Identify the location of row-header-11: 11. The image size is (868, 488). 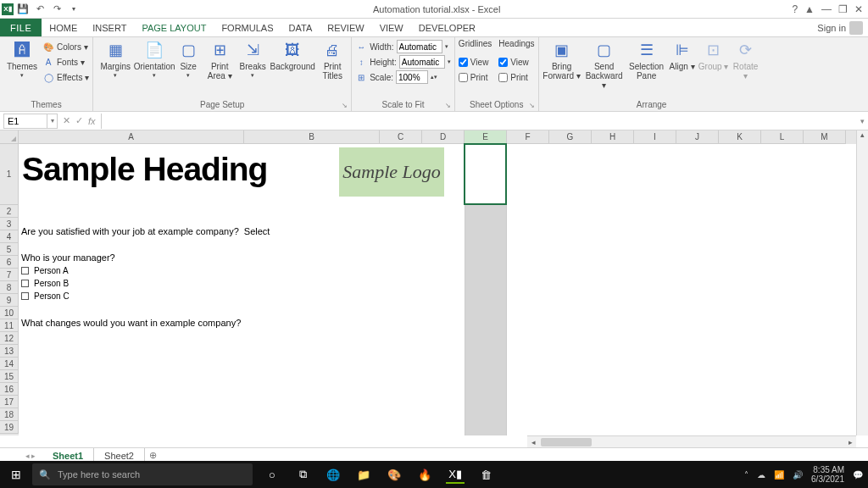
(9, 325).